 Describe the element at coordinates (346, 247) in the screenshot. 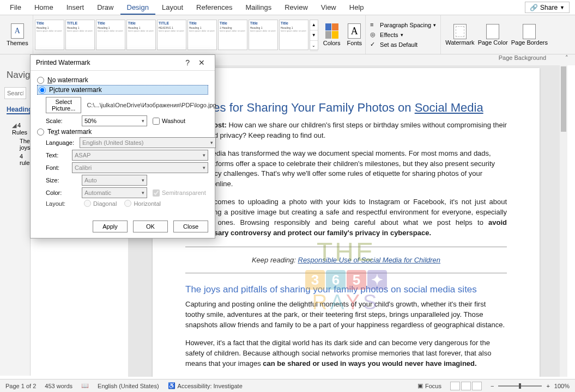

I see `divider` at that location.